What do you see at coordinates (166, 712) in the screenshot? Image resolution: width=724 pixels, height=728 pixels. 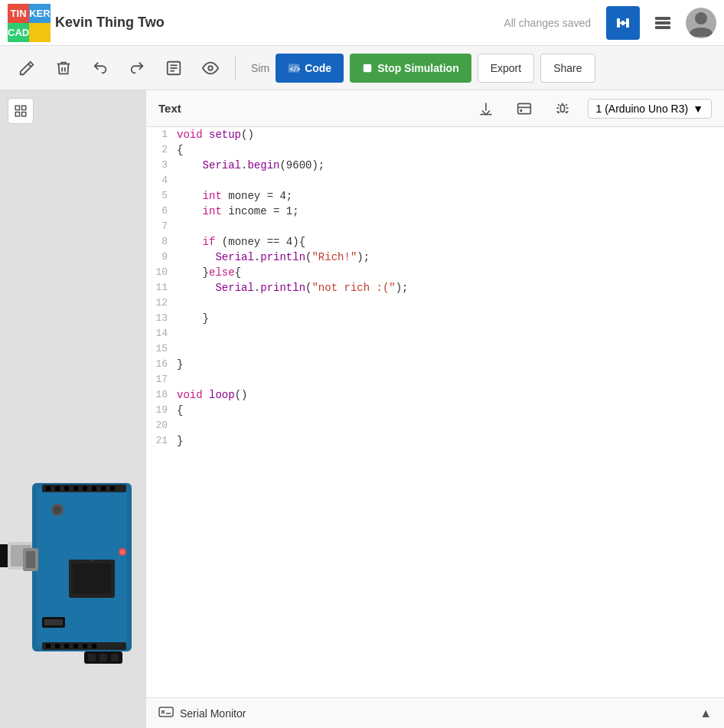 I see `terminal-icon` at bounding box center [166, 712].